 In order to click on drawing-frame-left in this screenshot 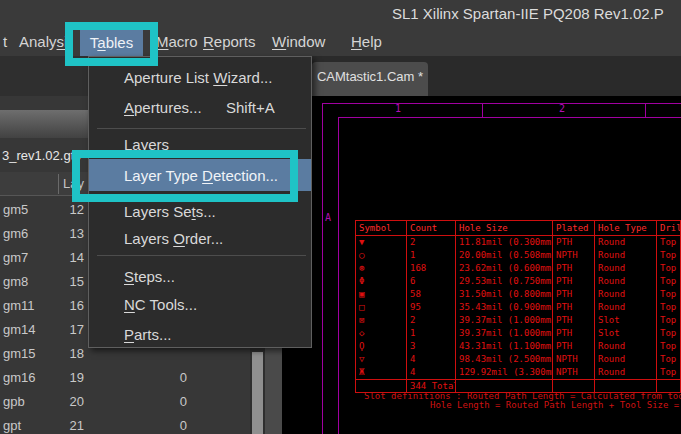, I will do `click(338, 276)`.